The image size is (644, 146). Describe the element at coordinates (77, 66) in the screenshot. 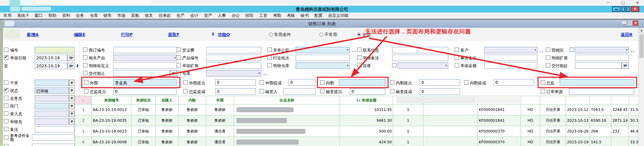

I see `expand-arrow-icon: ⬇` at that location.